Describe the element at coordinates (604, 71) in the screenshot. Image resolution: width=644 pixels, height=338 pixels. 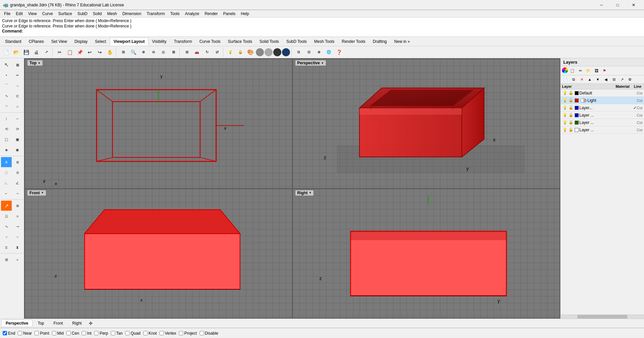
I see `layers-flag: ⚑` at that location.